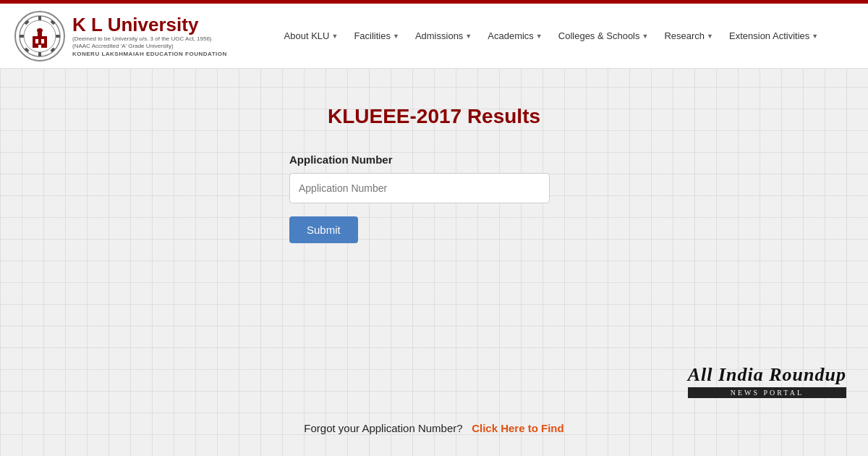  Describe the element at coordinates (40, 36) in the screenshot. I see `university-logo` at that location.